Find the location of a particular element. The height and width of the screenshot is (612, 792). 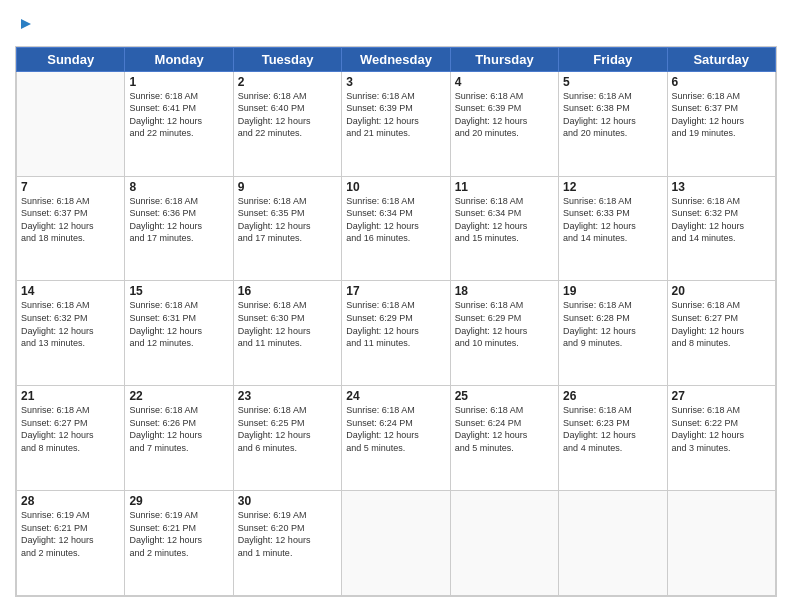

cal-cell: 8Sunrise: 6:18 AM Sunset: 6:36 PM Daylig… is located at coordinates (179, 228).